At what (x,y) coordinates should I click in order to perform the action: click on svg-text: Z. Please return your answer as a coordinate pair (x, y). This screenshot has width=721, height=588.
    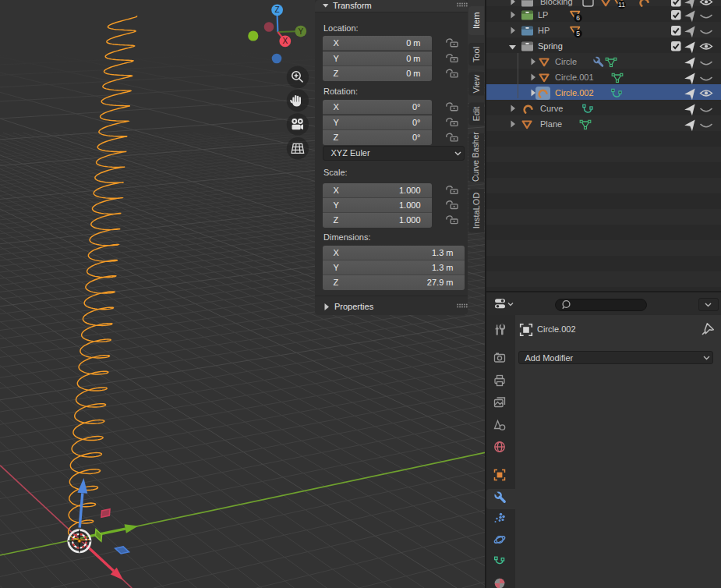
    Looking at the image, I should click on (277, 9).